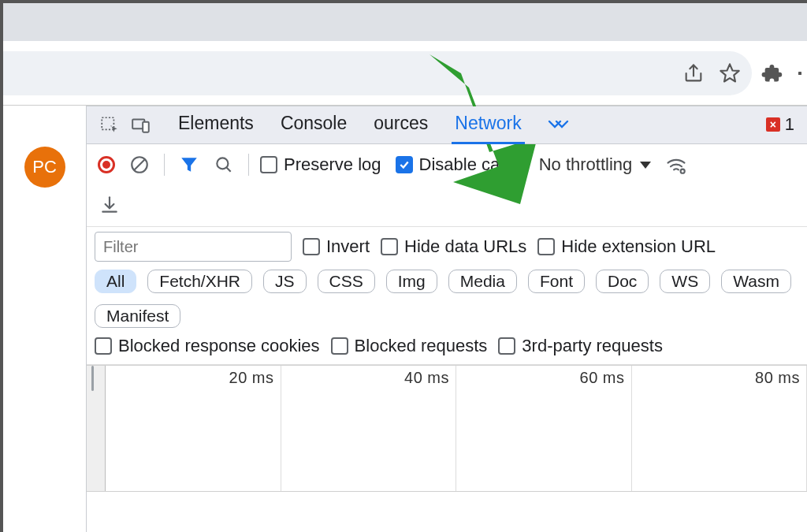 The width and height of the screenshot is (807, 532). Describe the element at coordinates (800, 73) in the screenshot. I see `profile-icon` at that location.